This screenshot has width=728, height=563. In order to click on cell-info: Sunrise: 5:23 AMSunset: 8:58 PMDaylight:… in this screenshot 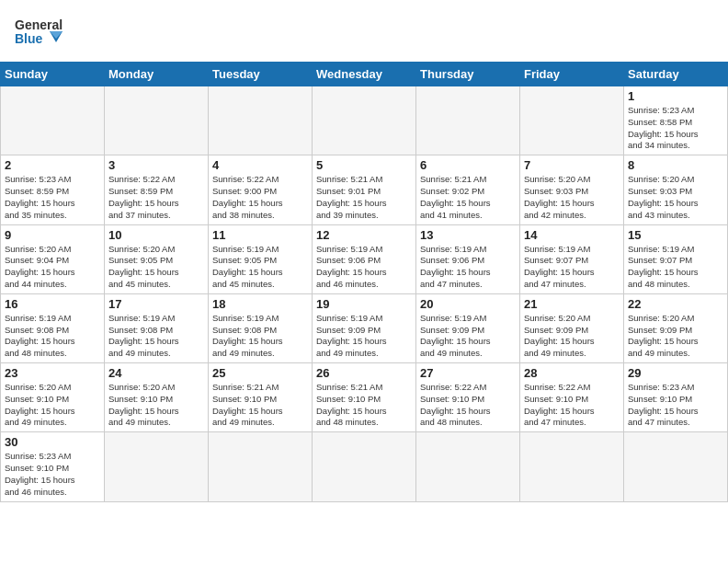, I will do `click(676, 129)`.